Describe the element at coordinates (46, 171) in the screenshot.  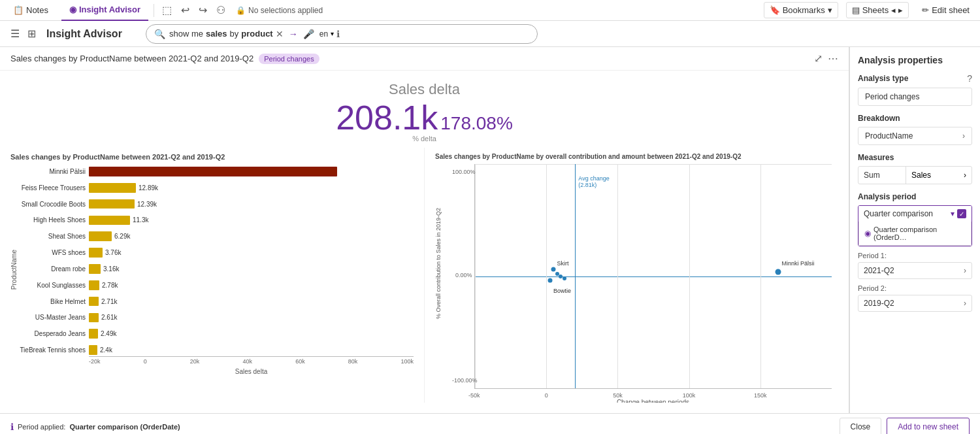
I see `bar-label: Minnki Pälsii` at that location.